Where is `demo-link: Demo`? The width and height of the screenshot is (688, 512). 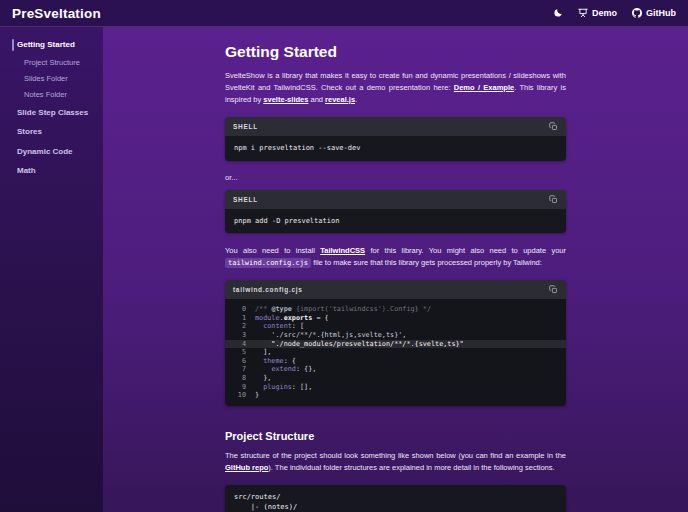 demo-link: Demo is located at coordinates (598, 13).